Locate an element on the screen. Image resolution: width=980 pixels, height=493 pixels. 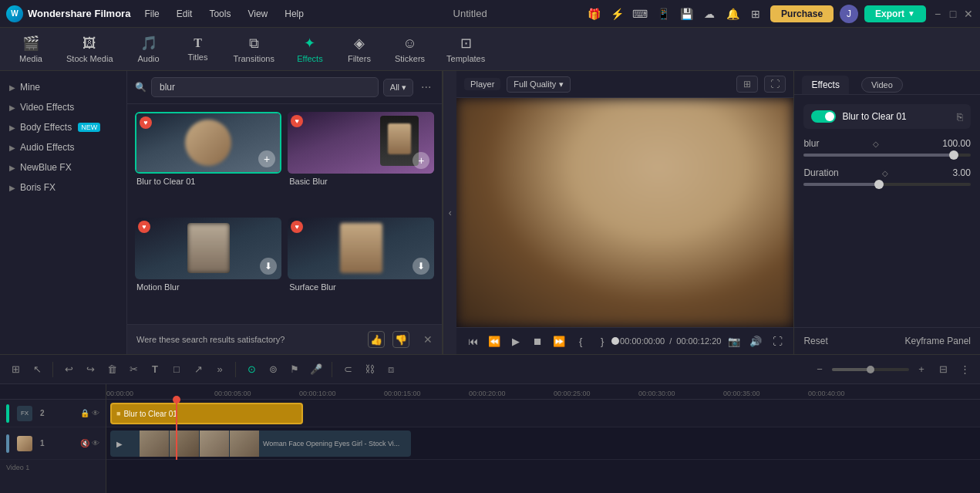
apps-icon: ⊞ is located at coordinates (756, 14).